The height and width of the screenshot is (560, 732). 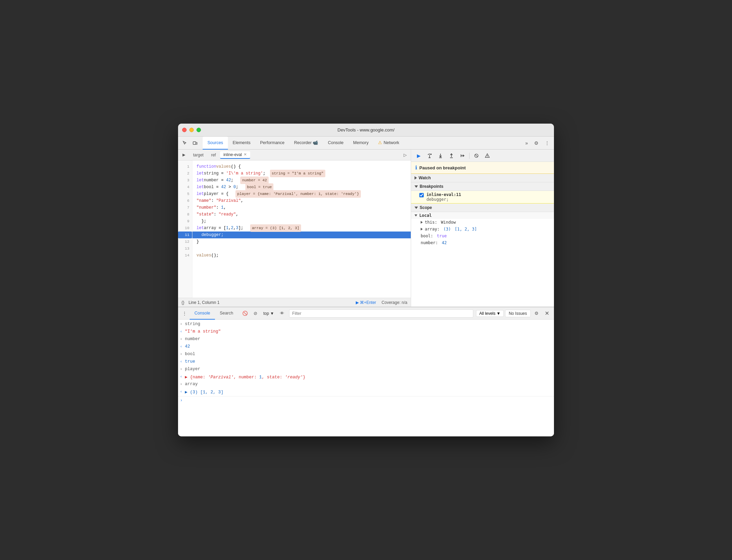 I want to click on more-tabs-button: », so click(x=527, y=143).